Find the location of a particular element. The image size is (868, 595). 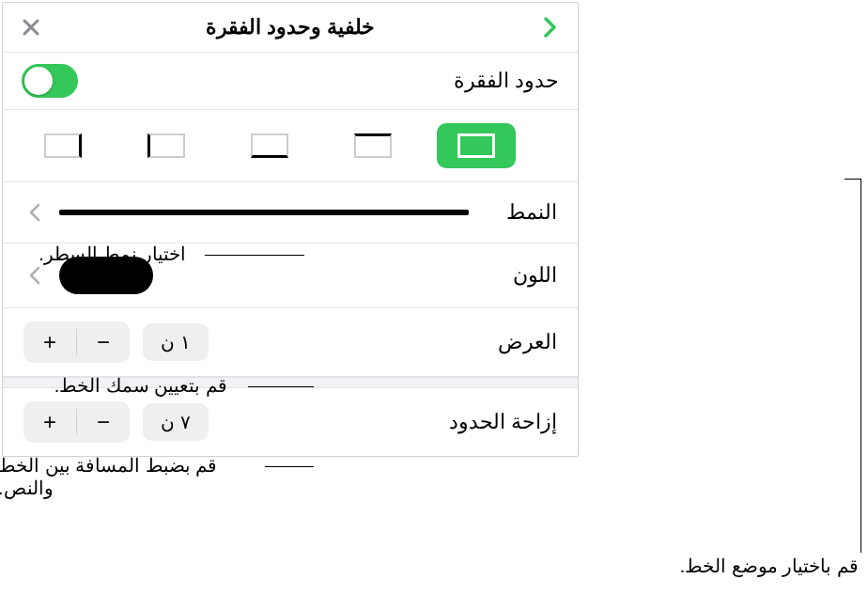

callout-width: قم بتعيين سمك الخط. is located at coordinates (141, 385).